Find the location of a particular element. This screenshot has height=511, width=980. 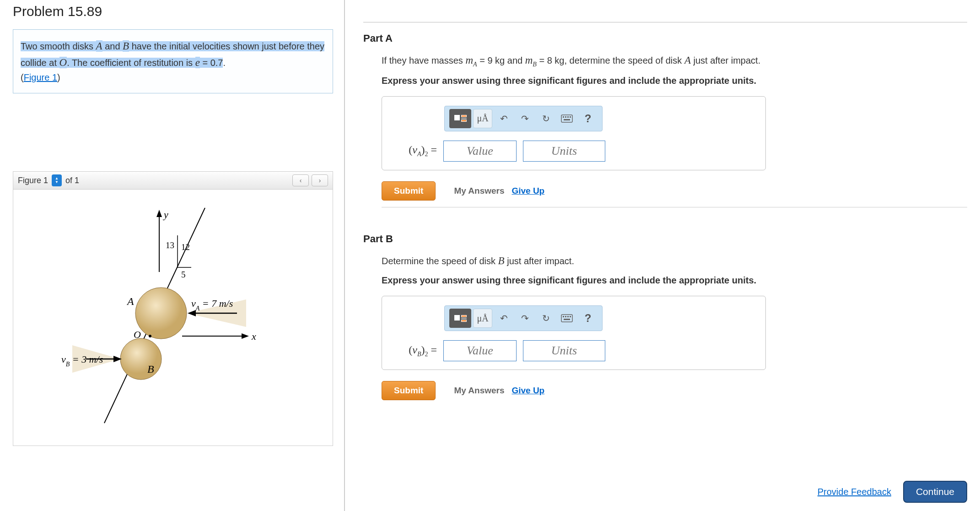

text: . The coefficient of restitution is is located at coordinates (131, 63).